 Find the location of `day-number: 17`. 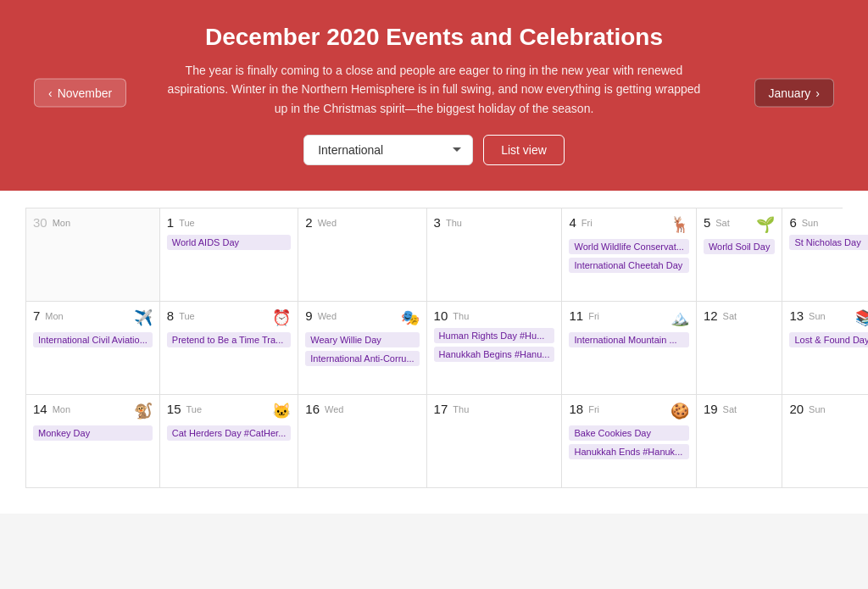

day-number: 17 is located at coordinates (441, 408).